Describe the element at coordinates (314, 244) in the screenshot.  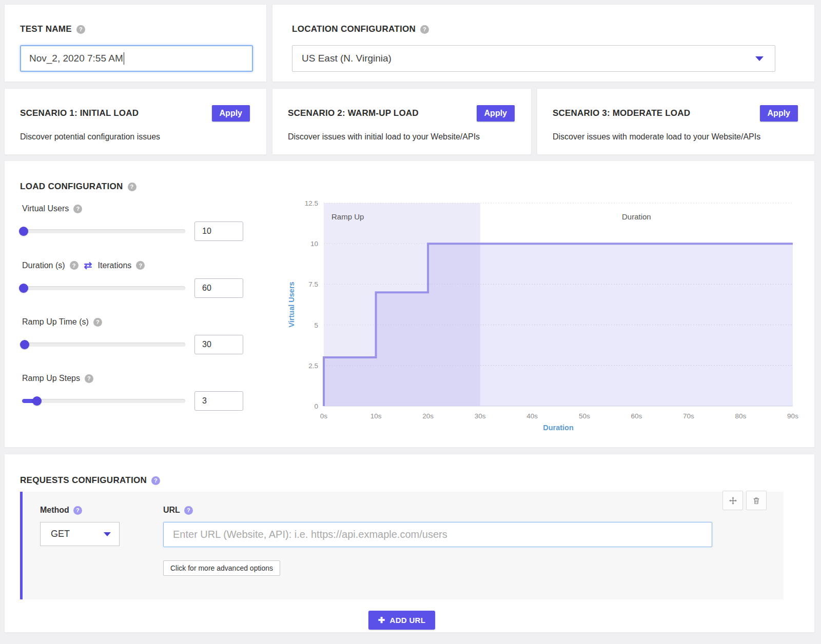
I see `svg-text: 10` at that location.